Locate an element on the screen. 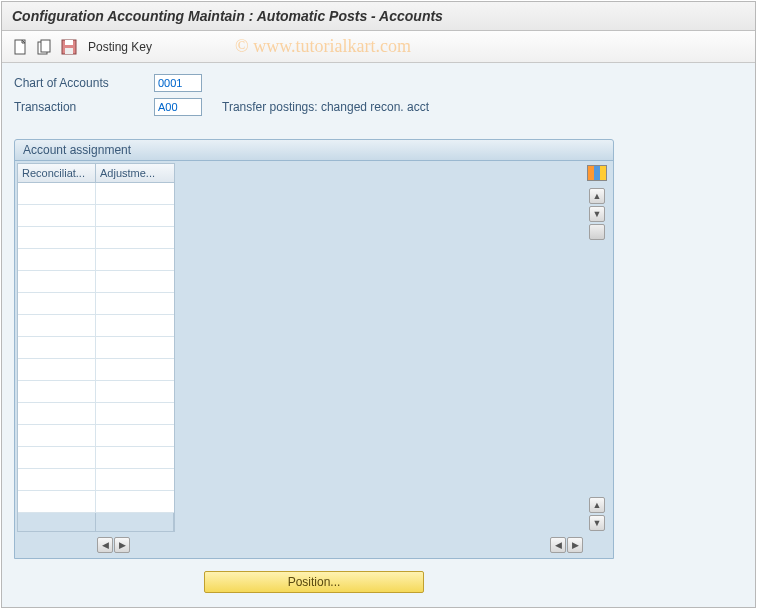 This screenshot has width=757, height=609. scroll-down-button: ▼ is located at coordinates (597, 214).